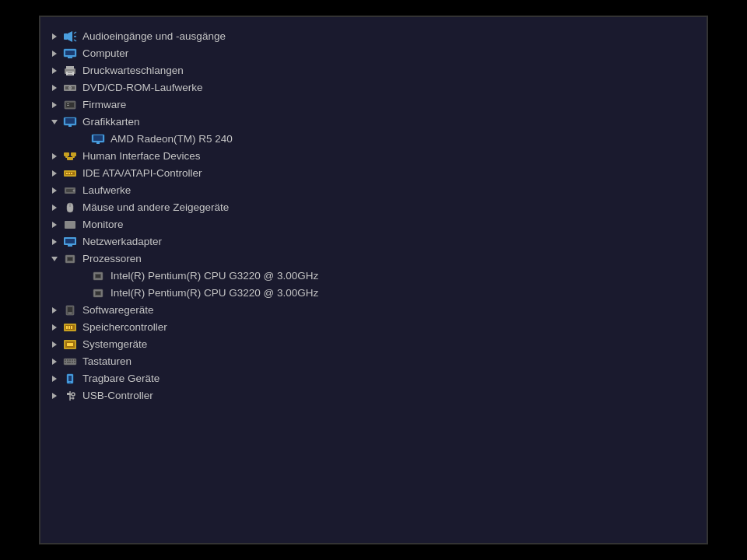  Describe the element at coordinates (374, 345) in the screenshot. I see `tree-item-system: Systemgeräte` at that location.